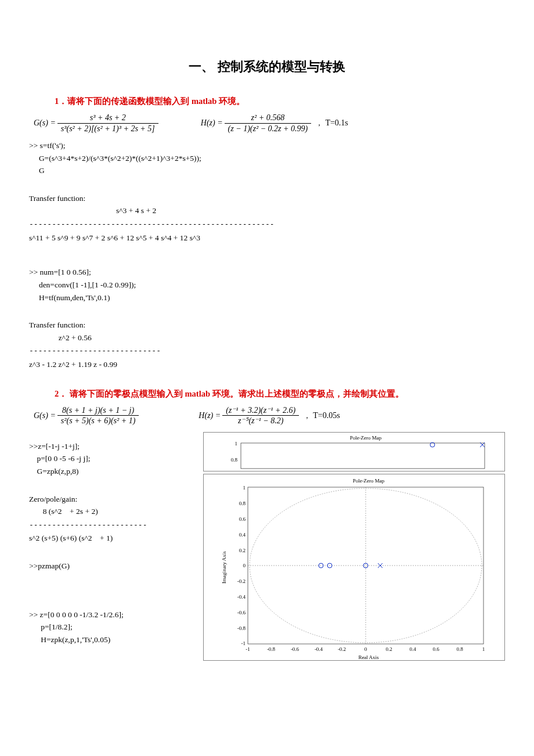  Describe the element at coordinates (354, 452) in the screenshot. I see `pzmap-plot-top: Pole-Zero Map 1 0.8` at that location.